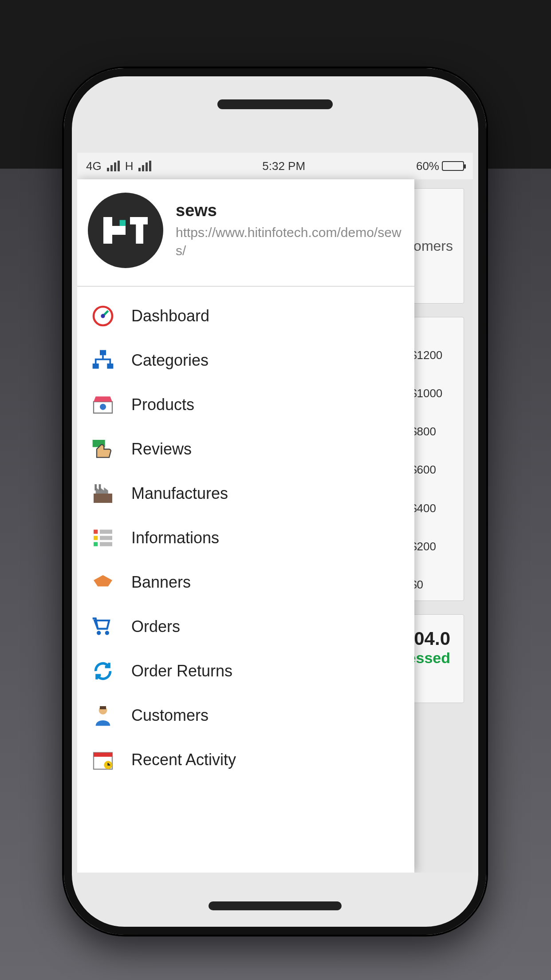 This screenshot has height=980, width=551. Describe the element at coordinates (246, 405) in the screenshot. I see `menu-item-products: Products` at that location.